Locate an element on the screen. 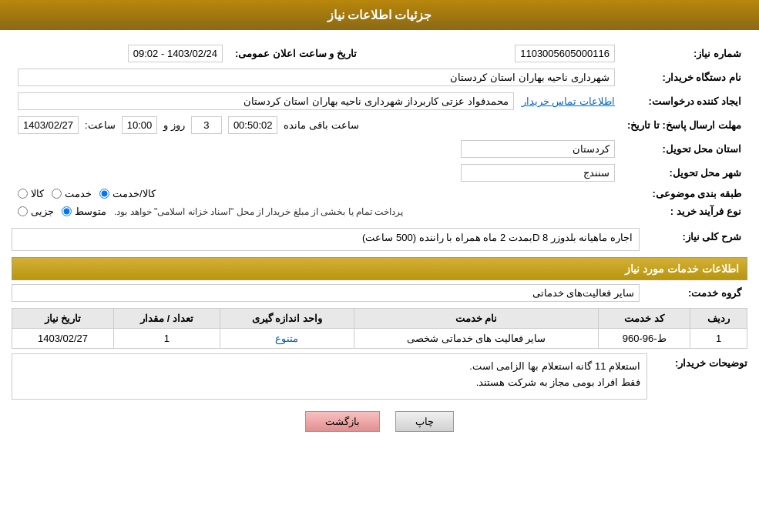 This screenshot has height=532, width=759. process-label-motavaset: متوسط is located at coordinates (91, 211).